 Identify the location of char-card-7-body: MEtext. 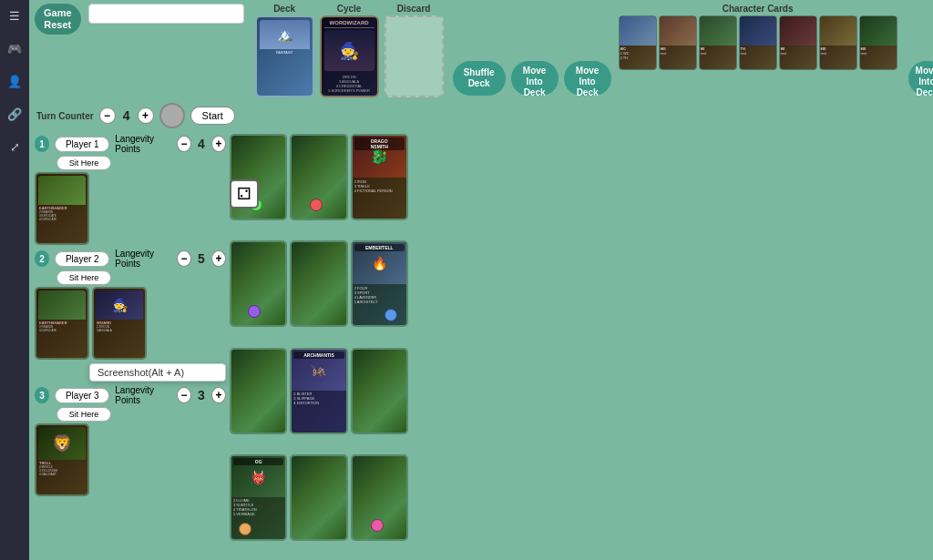
(878, 51).